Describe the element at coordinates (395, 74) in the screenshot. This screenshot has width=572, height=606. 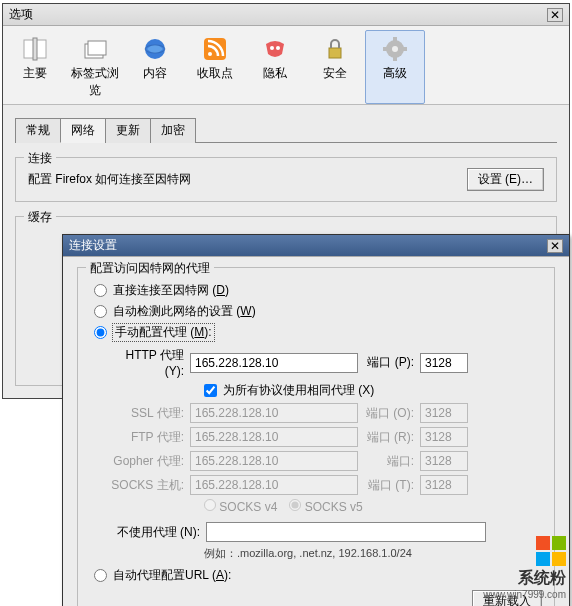
I see `toolbar-label: 高级` at that location.